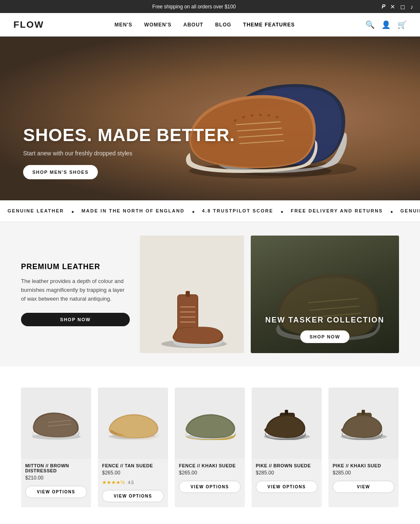 The image size is (420, 524). I want to click on feature-description: The leather provides a depth of colour a…, so click(76, 290).